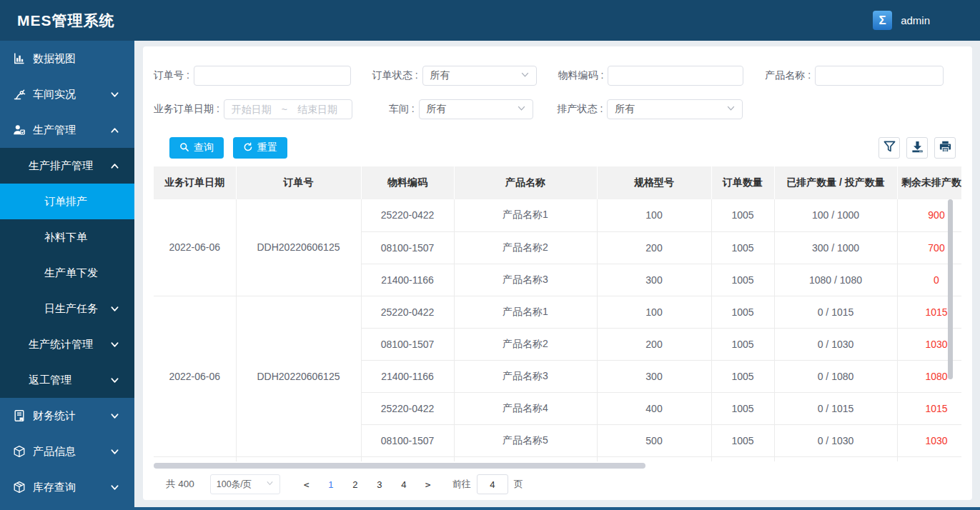  Describe the element at coordinates (67, 451) in the screenshot. I see `sidebar-item-product-info: 产品信息` at that location.